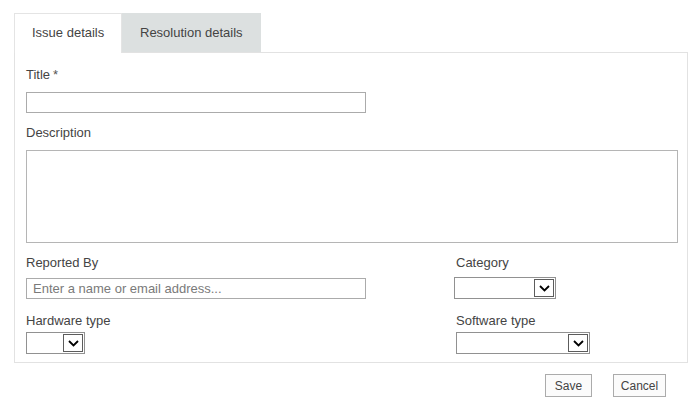 The width and height of the screenshot is (700, 415). I want to click on cancel-button: Cancel, so click(640, 386).